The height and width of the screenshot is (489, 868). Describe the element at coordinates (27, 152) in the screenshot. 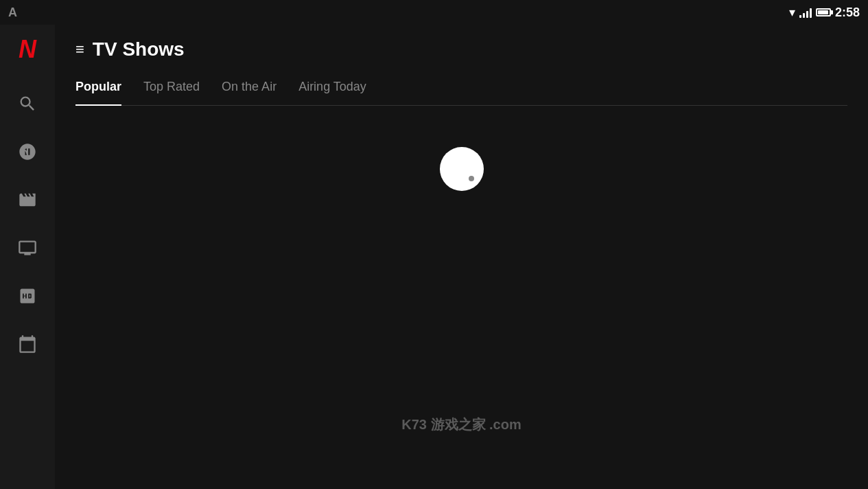

I see `rocket-icon` at that location.